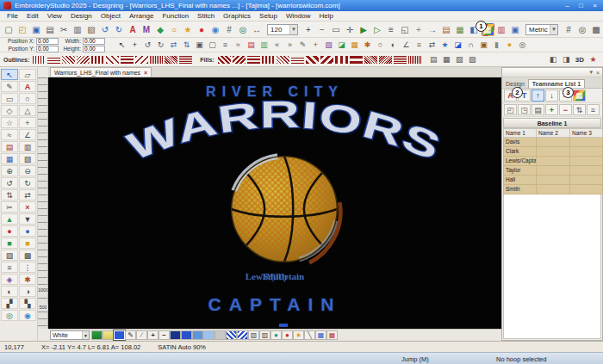  Describe the element at coordinates (215, 29) in the screenshot. I see `color-wheel-icon: ◉` at that location.